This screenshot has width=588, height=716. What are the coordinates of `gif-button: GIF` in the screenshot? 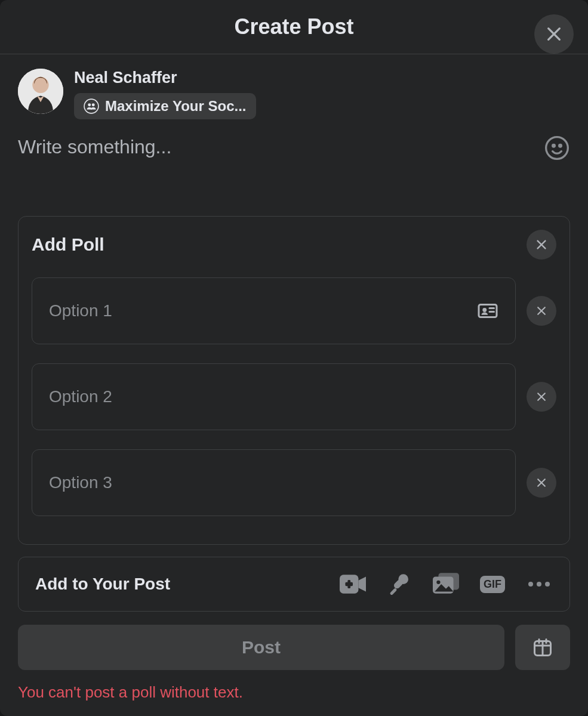 It's located at (492, 584).